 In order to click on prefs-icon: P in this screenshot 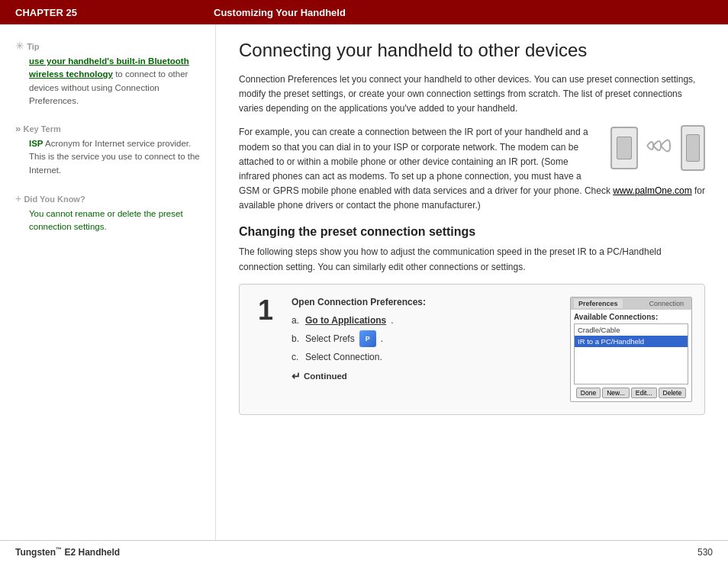, I will do `click(368, 339)`.